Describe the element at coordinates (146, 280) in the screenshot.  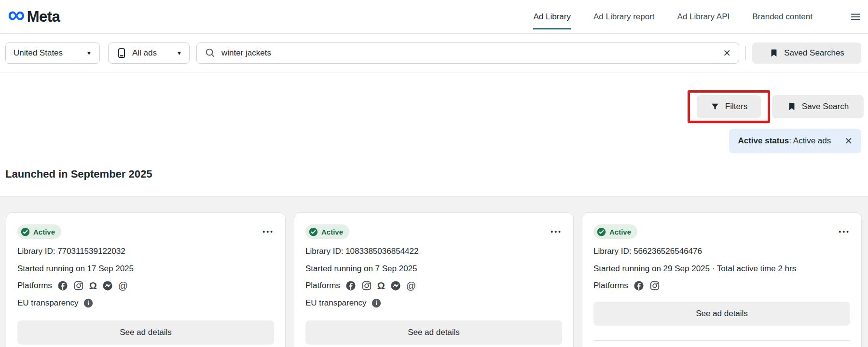
I see `ad-card: Active ••• Library ID: 770311539122032 S…` at that location.